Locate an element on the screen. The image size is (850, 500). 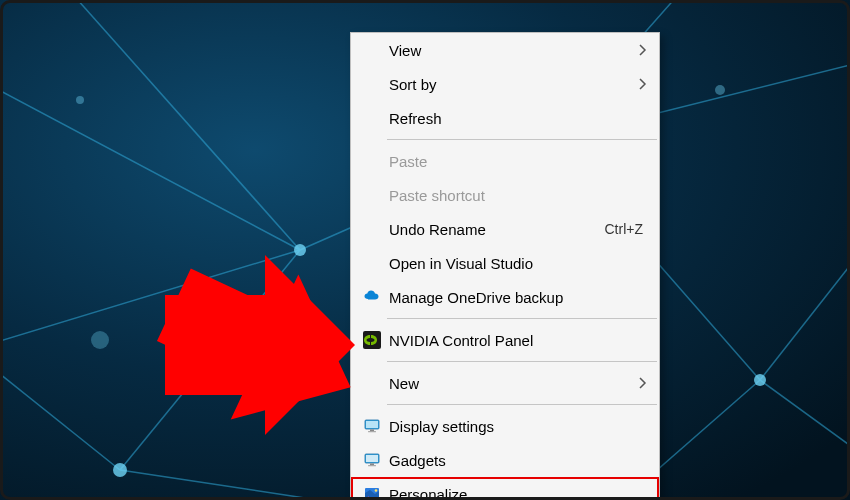
menu-item-open-visual-studio: Open in Visual Studio is located at coordinates (505, 263).